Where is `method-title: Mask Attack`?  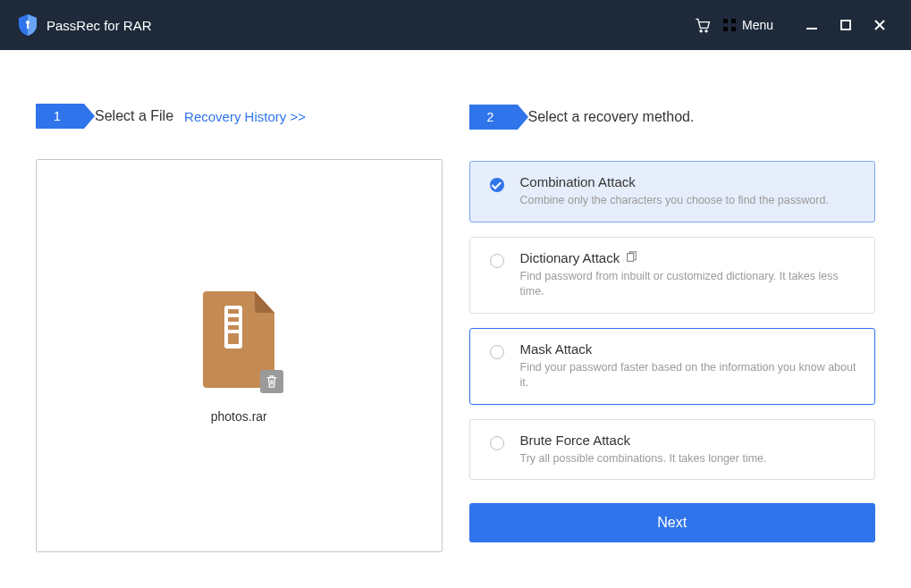 method-title: Mask Attack is located at coordinates (556, 349).